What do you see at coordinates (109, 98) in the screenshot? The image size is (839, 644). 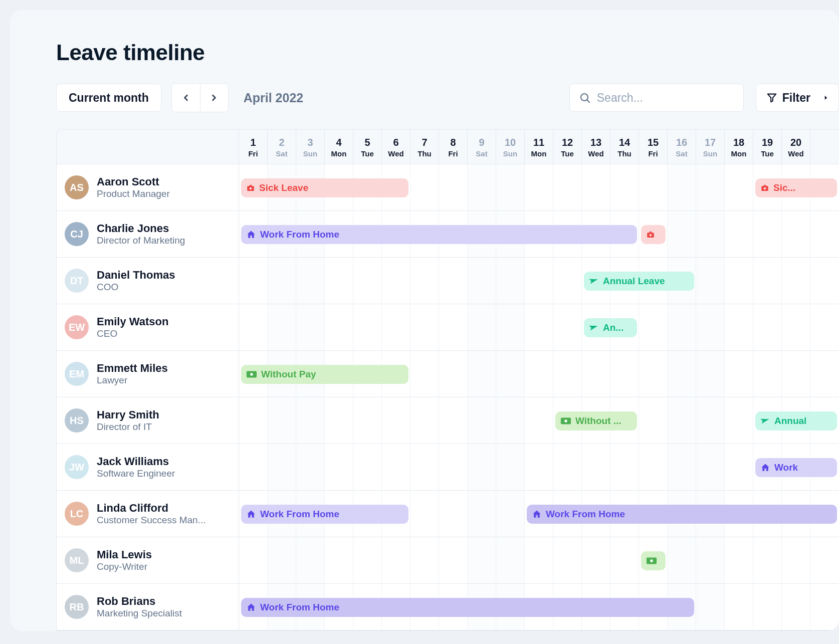 I see `current-month-button: Current month` at bounding box center [109, 98].